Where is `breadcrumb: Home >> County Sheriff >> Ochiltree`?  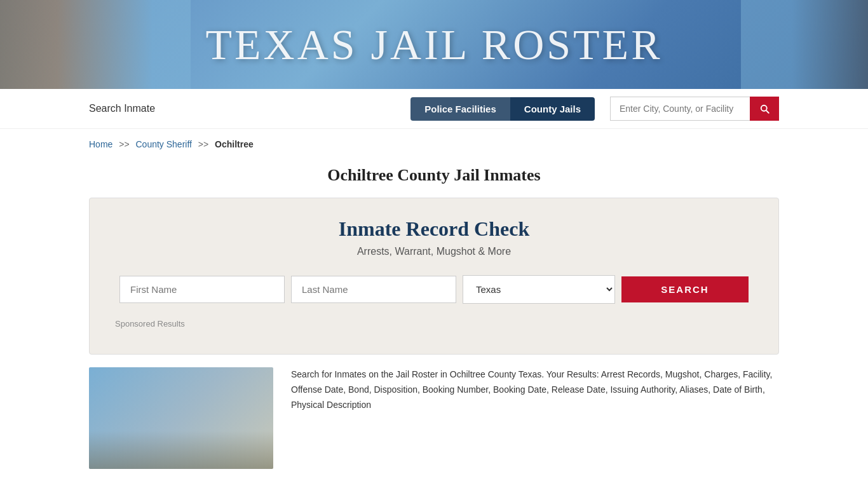 breadcrumb: Home >> County Sheriff >> Ochiltree is located at coordinates (434, 144).